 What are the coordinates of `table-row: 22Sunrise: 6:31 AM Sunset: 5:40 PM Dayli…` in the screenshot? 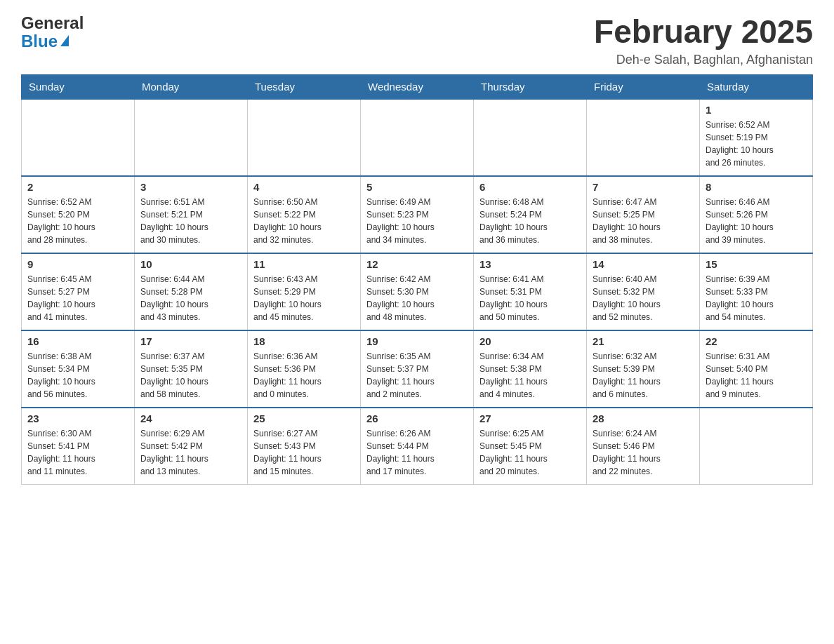 It's located at (757, 369).